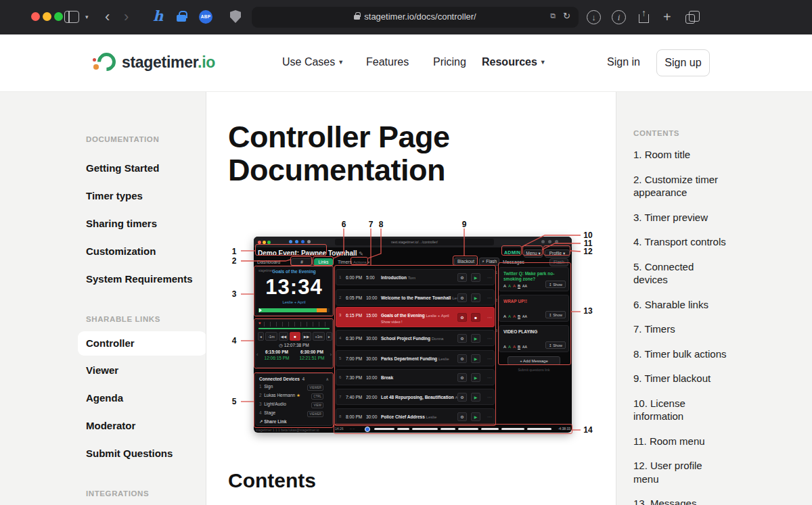  I want to click on toc-item-room-menu: 11. Room menu, so click(681, 441).